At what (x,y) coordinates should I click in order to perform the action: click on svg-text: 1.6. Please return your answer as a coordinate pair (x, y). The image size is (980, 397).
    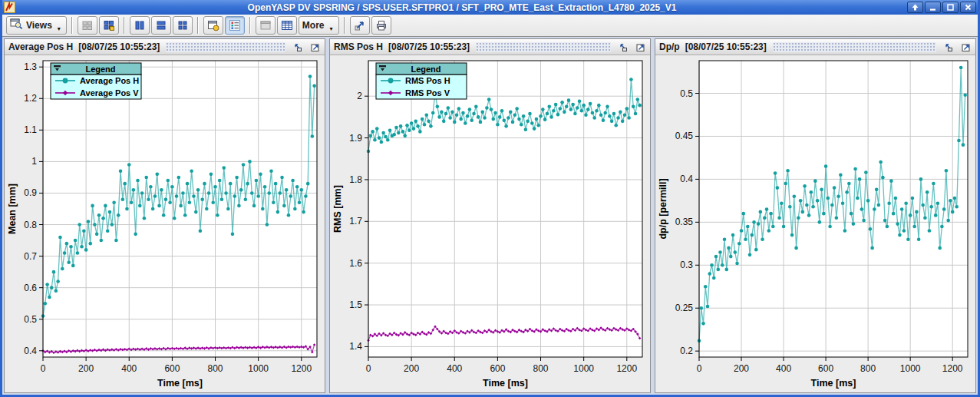
    Looking at the image, I should click on (356, 263).